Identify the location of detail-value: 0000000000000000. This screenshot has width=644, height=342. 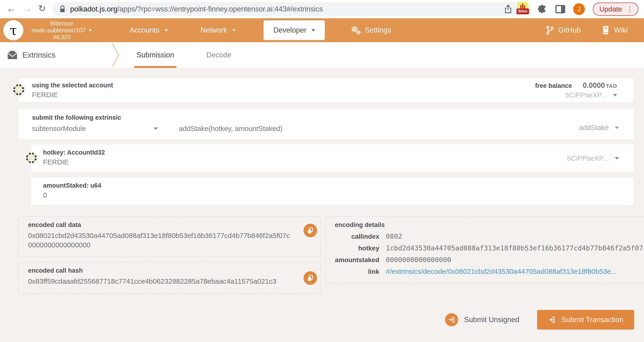
(418, 260).